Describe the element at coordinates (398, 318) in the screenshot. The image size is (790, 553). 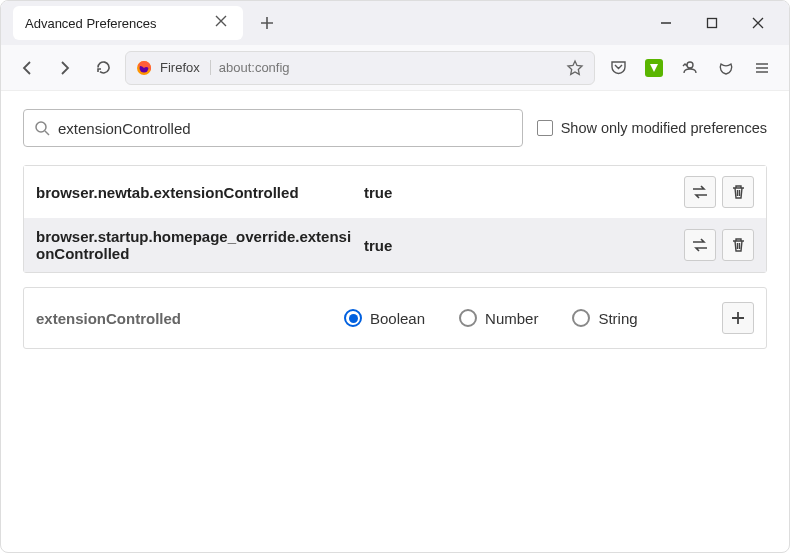
I see `radio-label: Boolean` at that location.